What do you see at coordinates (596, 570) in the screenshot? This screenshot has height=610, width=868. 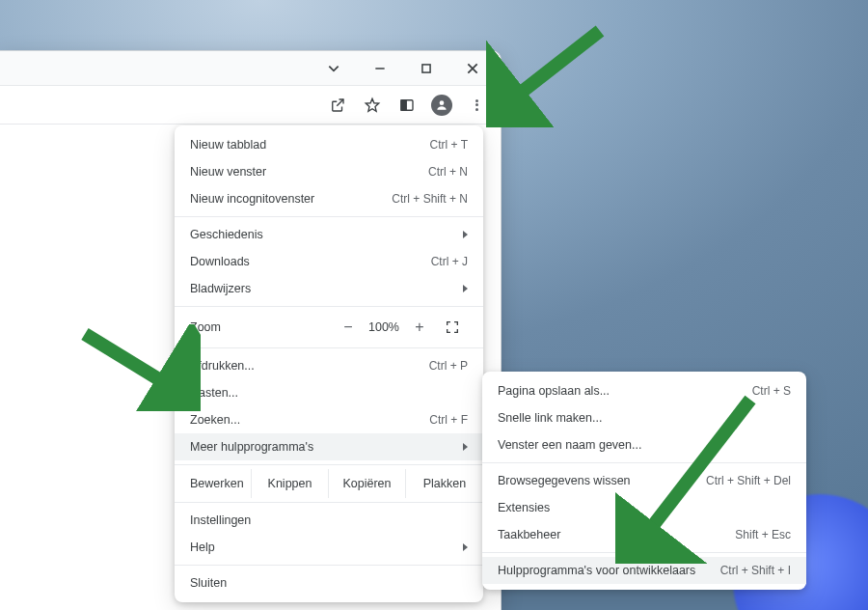 I see `menu-item-label: Hulpprogramma's voor ontwikkelaars` at bounding box center [596, 570].